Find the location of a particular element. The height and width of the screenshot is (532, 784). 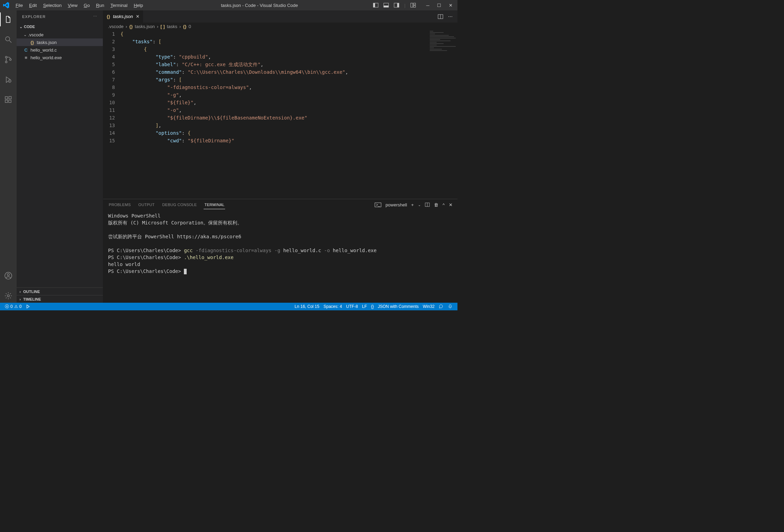

breadcrumb-segment: .vscode is located at coordinates (116, 26).